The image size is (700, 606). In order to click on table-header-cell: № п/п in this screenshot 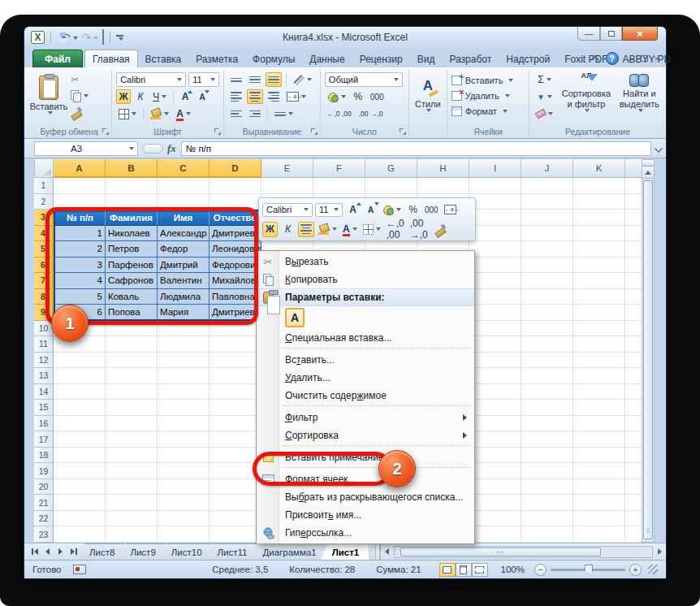, I will do `click(80, 219)`.